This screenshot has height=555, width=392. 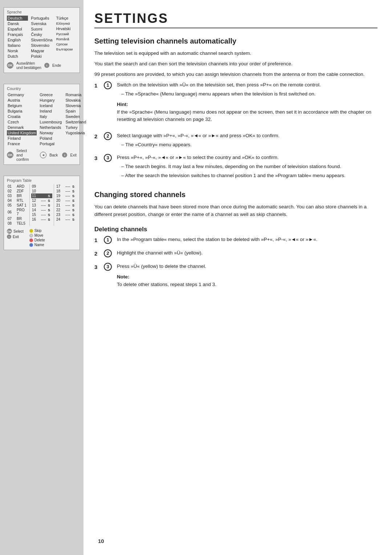 What do you see at coordinates (236, 54) in the screenshot?
I see `paragraph-1: The television set is equipped with an a…` at bounding box center [236, 54].